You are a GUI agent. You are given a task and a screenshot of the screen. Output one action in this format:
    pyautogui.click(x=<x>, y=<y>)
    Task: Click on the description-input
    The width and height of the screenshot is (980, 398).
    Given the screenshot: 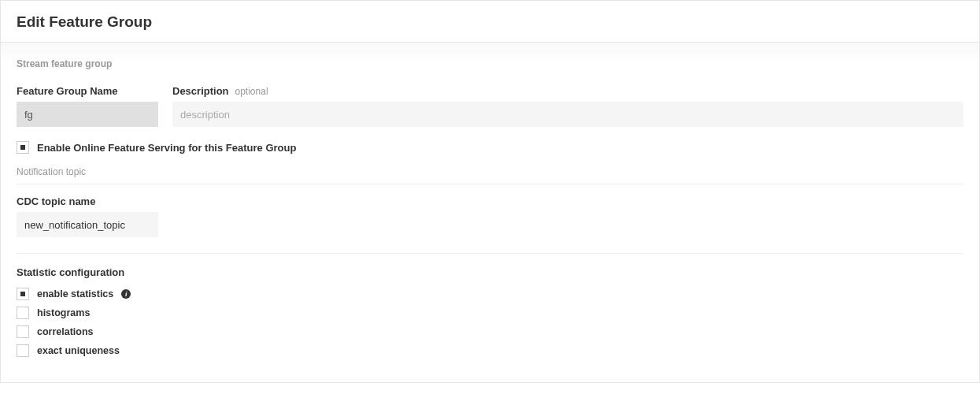 What is the action you would take?
    pyautogui.click(x=568, y=114)
    